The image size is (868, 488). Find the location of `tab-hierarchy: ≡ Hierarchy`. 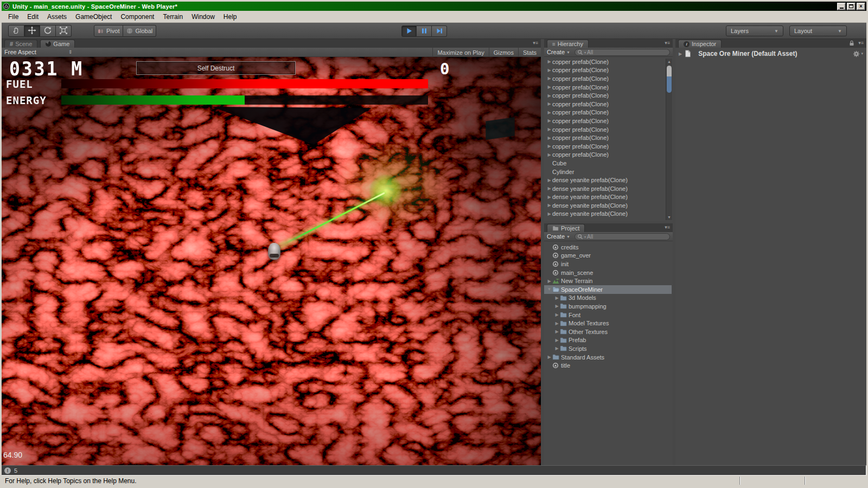

tab-hierarchy: ≡ Hierarchy is located at coordinates (567, 43).